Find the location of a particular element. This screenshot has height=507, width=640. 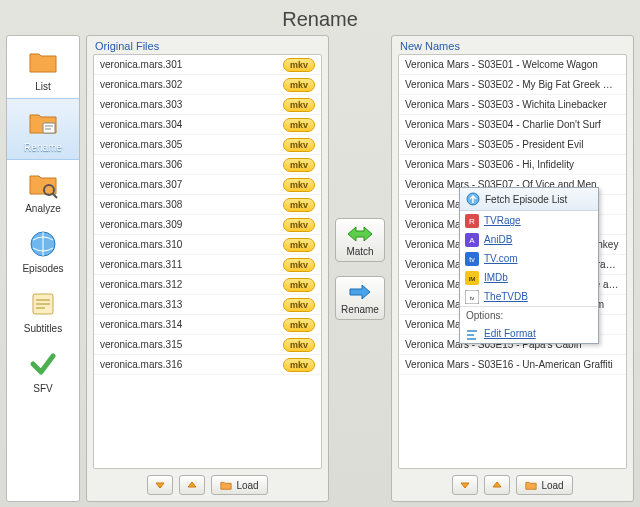

list-item: veronica.mars.307mkv is located at coordinates (208, 185).